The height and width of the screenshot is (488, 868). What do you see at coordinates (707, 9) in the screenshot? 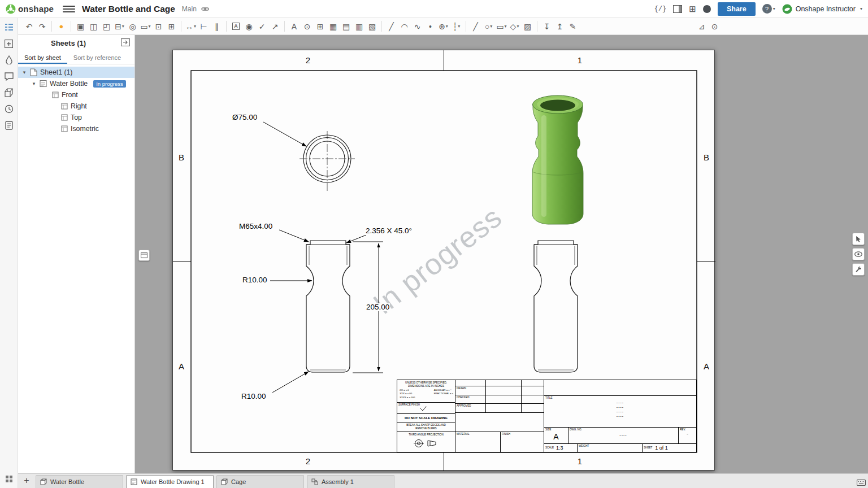
I see `notifications-icon` at bounding box center [707, 9].